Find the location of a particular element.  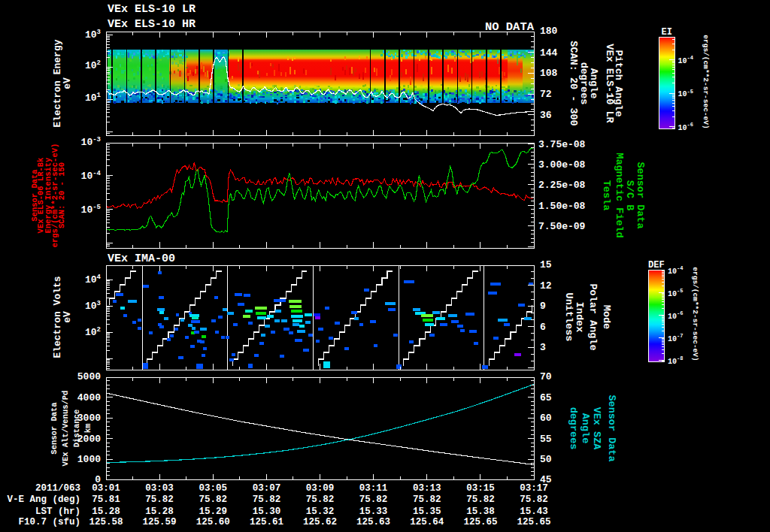

svg-text: 03:09 is located at coordinates (320, 488).